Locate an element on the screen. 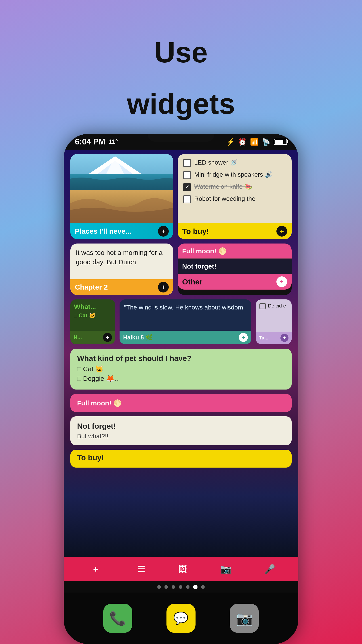 The height and width of the screenshot is (644, 362). camera-icon: 📷 is located at coordinates (226, 569).